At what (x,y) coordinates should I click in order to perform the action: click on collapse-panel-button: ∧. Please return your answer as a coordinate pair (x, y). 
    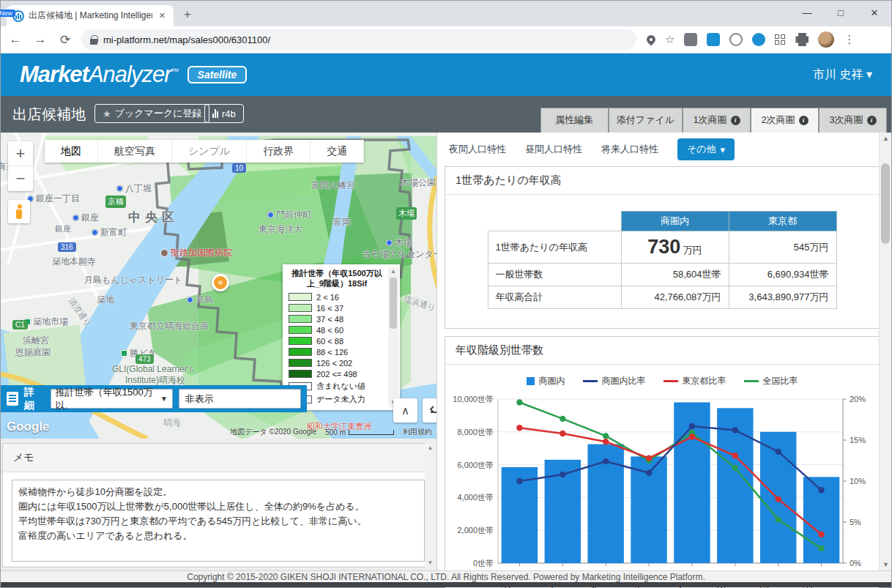
    Looking at the image, I should click on (406, 410).